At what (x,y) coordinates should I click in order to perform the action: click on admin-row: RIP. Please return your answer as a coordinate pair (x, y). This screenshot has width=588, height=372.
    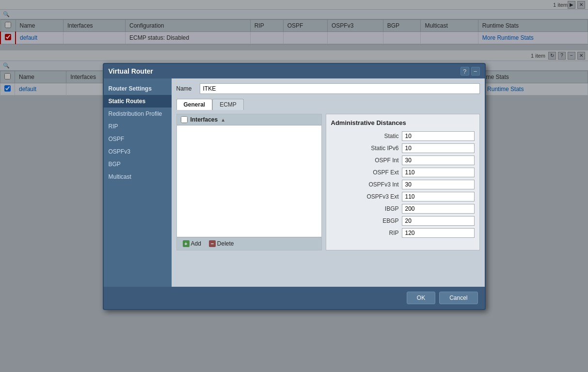
    Looking at the image, I should click on (403, 233).